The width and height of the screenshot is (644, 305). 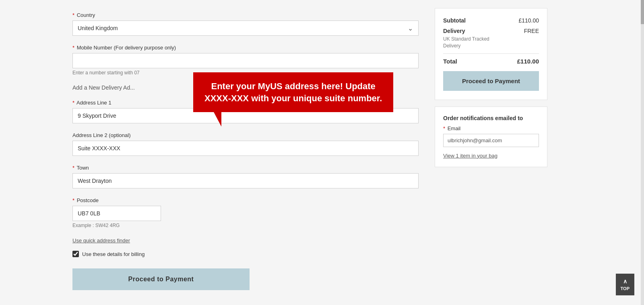 I want to click on proceed-payment-button-sidebar: Proceed to Payment, so click(x=491, y=81).